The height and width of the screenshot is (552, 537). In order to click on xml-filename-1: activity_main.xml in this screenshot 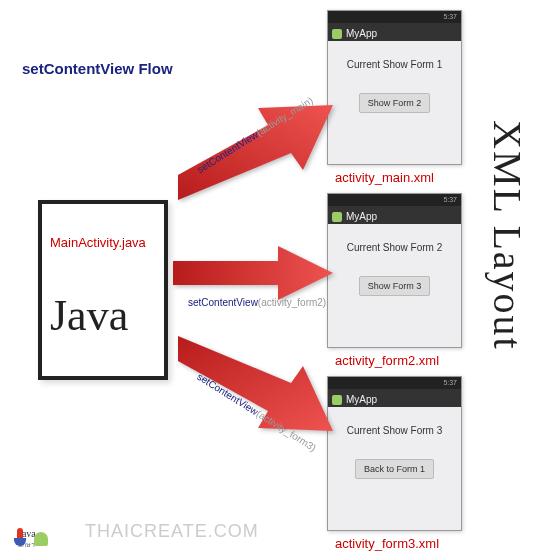, I will do `click(384, 178)`.